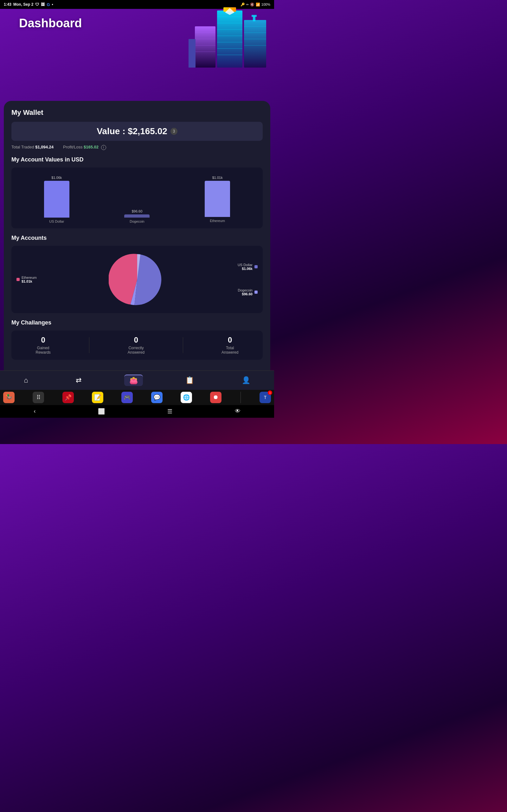 The width and height of the screenshot is (507, 812). I want to click on gained-rewards-value: 0, so click(43, 340).